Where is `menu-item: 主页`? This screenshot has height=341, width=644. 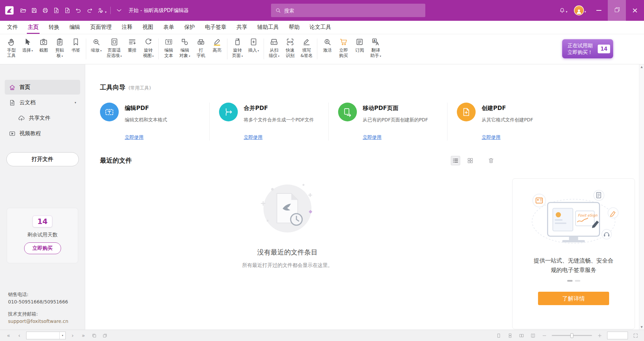 menu-item: 主页 is located at coordinates (33, 27).